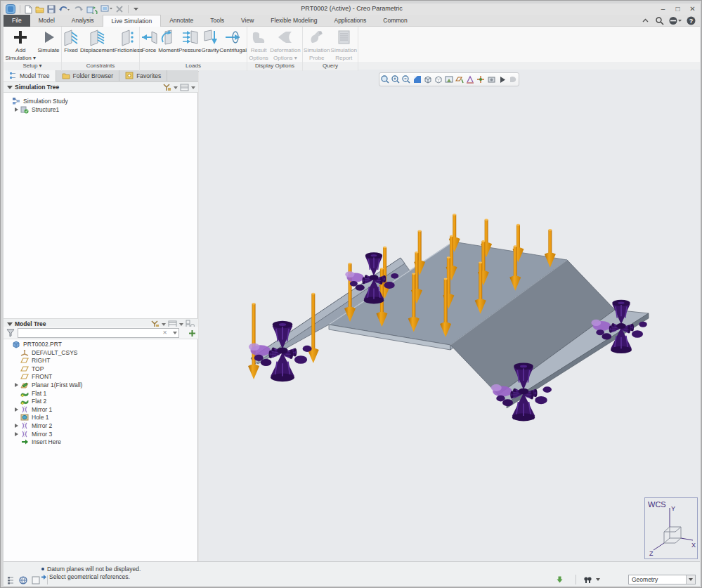  Describe the element at coordinates (175, 333) in the screenshot. I see `search-dropdown-icon` at that location.